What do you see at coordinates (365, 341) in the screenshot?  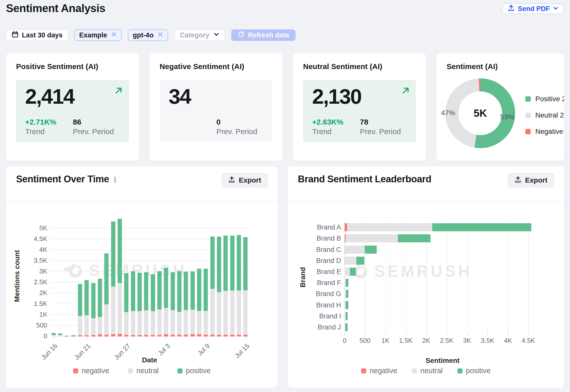 I see `x-tick-label: 500` at bounding box center [365, 341].